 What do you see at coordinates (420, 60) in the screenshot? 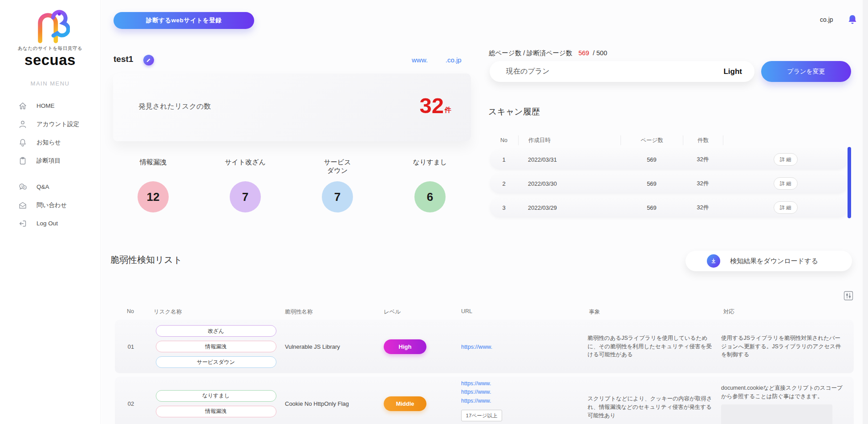
I see `site-url-www-link: www.` at bounding box center [420, 60].